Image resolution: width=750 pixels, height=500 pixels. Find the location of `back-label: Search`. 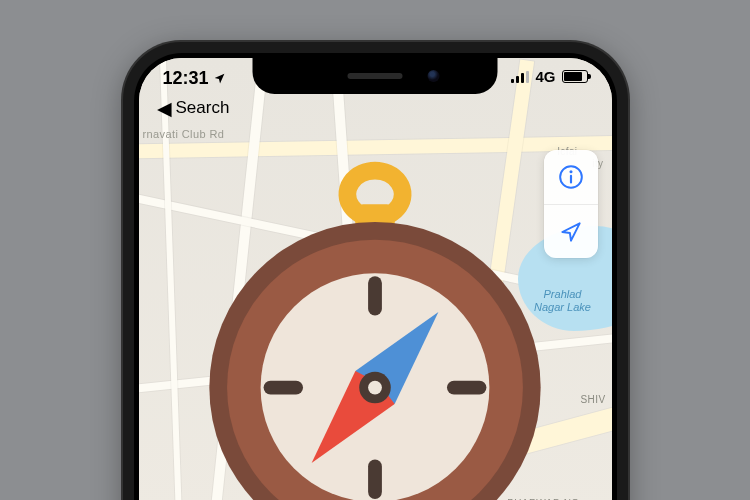

back-label: Search is located at coordinates (203, 108).